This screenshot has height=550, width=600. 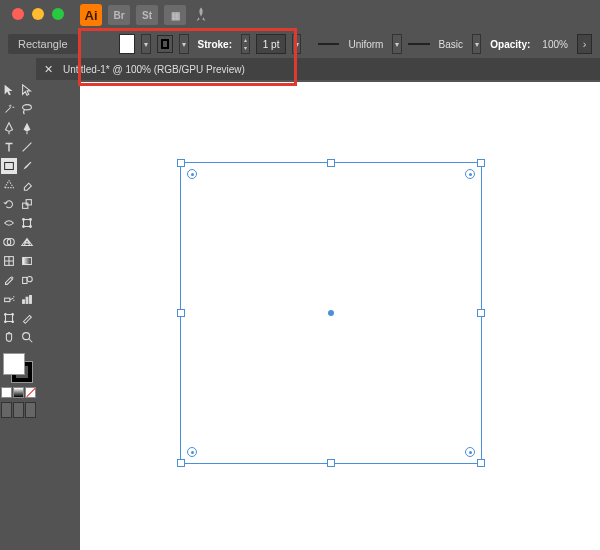 I want to click on more-options-button: ›, so click(x=584, y=44).